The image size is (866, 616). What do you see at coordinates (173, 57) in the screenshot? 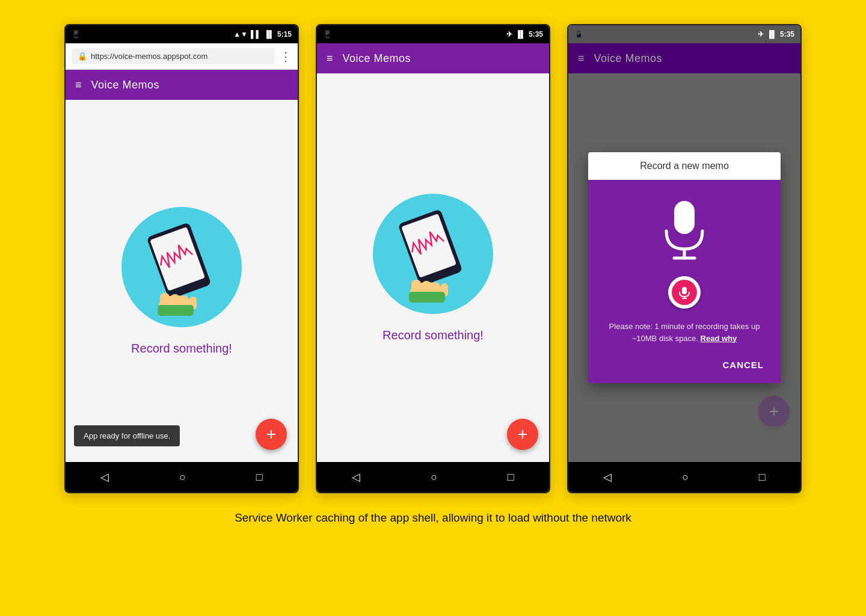
I see `url-field: 🔒 https://voice-memos.appspot.com` at bounding box center [173, 57].